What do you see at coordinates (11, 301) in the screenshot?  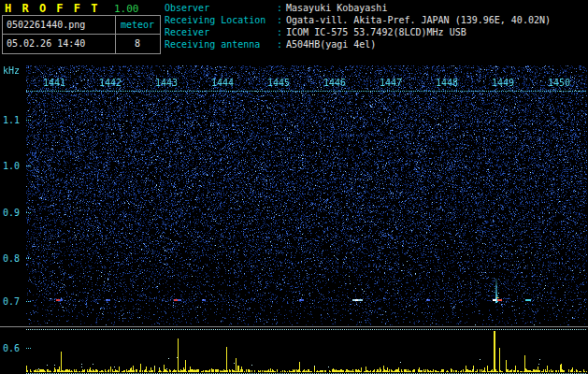 I see `freq-tick-0-7: 0.7` at bounding box center [11, 301].